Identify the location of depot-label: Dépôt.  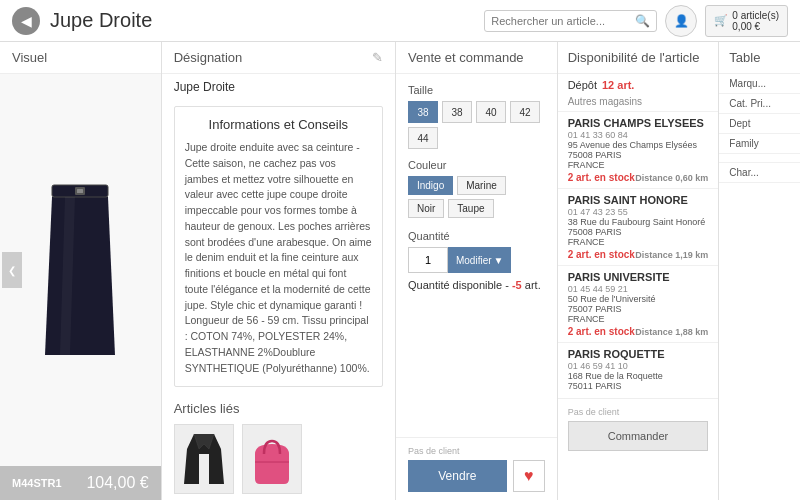
(582, 85).